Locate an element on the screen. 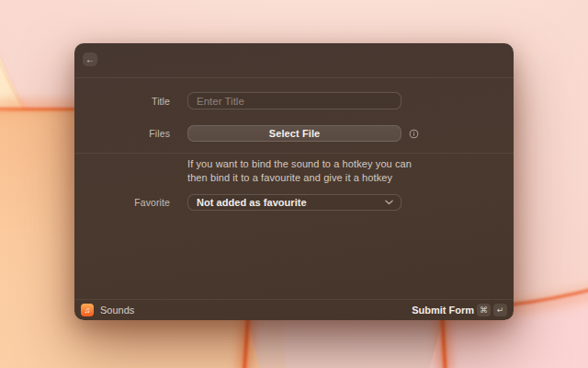 Image resolution: width=588 pixels, height=368 pixels. info-icon is located at coordinates (413, 133).